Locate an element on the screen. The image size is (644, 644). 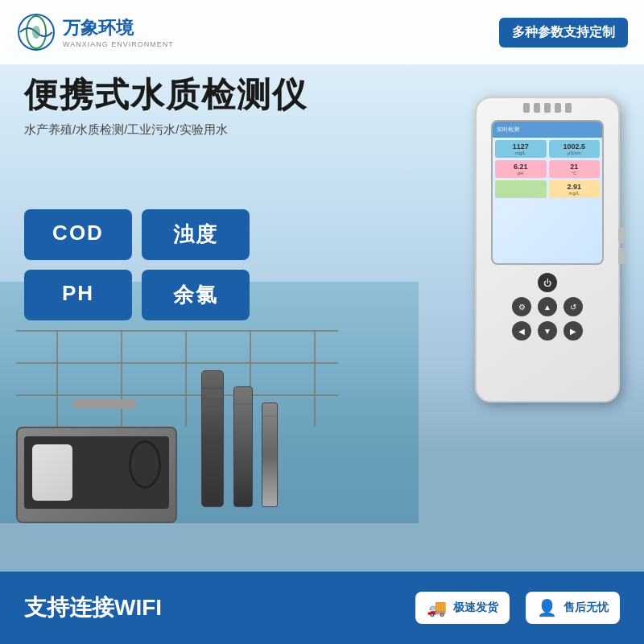
param-badge-ph: PH is located at coordinates (78, 295).